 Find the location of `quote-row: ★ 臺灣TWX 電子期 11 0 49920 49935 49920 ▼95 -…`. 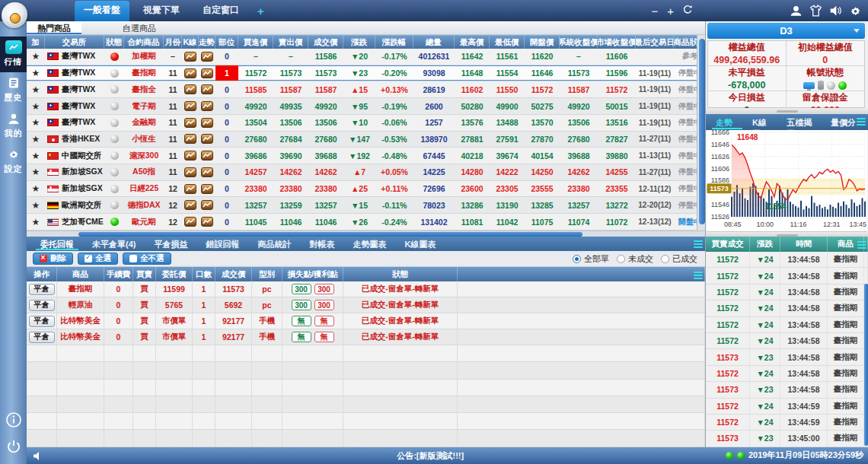

quote-row: ★ 臺灣TWX 電子期 11 0 49920 49935 49920 ▼95 -… is located at coordinates (365, 106).